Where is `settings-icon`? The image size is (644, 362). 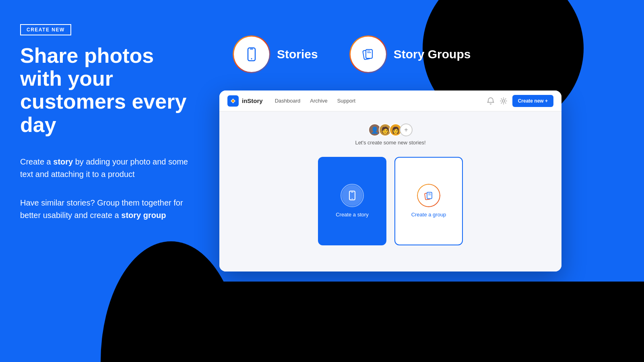 settings-icon is located at coordinates (504, 101).